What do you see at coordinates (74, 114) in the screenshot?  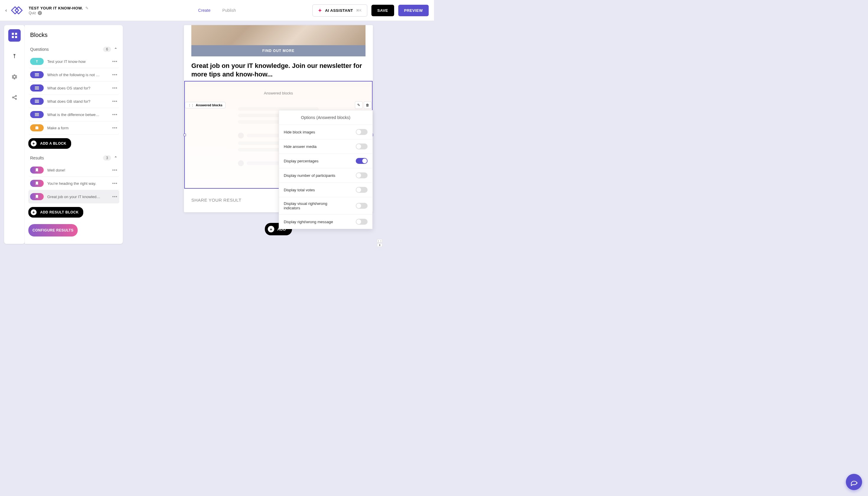 I see `question-item: What is the difference betwe… •••` at bounding box center [74, 114].